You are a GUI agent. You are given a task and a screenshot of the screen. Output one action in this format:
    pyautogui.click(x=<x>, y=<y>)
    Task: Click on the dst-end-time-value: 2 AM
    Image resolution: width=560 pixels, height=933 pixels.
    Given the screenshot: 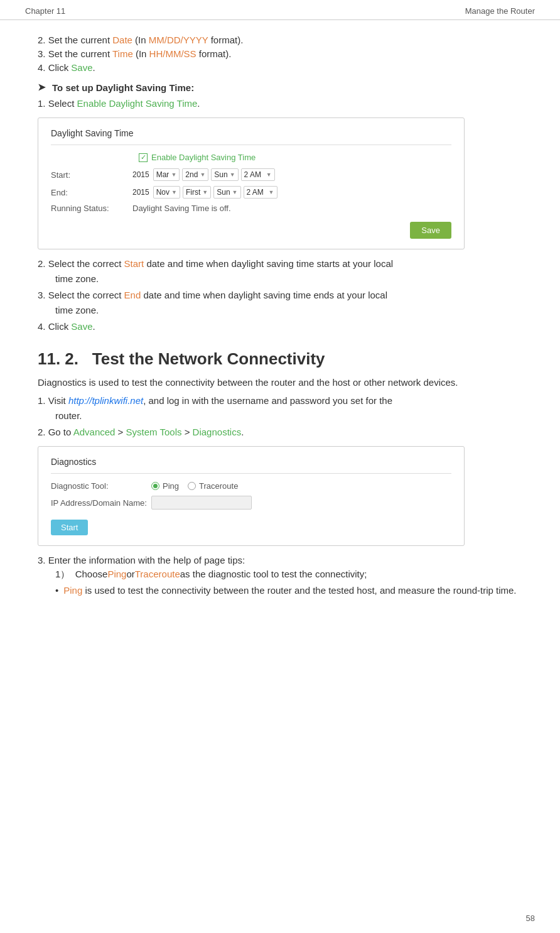 What is the action you would take?
    pyautogui.click(x=255, y=192)
    